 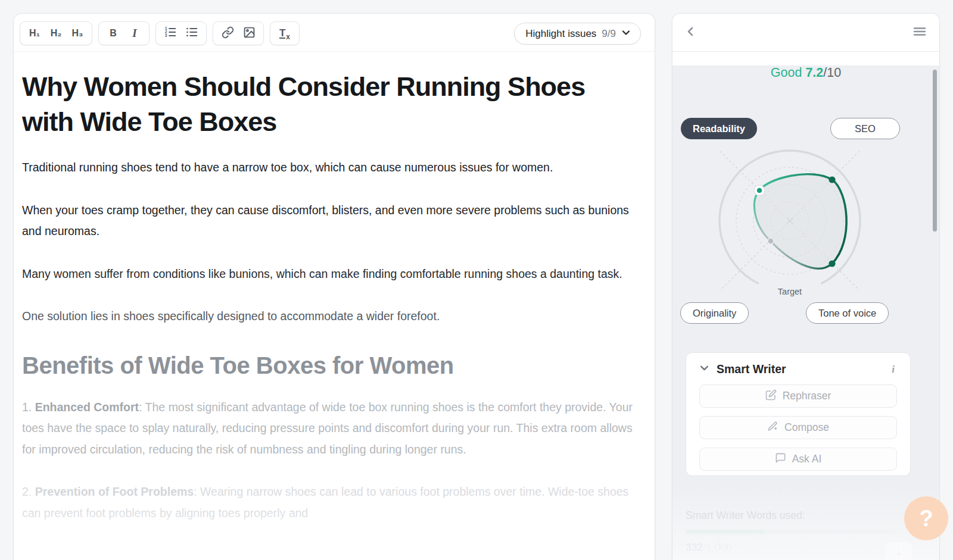 What do you see at coordinates (329, 502) in the screenshot?
I see `list-item: 2. Prevention of Foot Problems: Wearing …` at bounding box center [329, 502].